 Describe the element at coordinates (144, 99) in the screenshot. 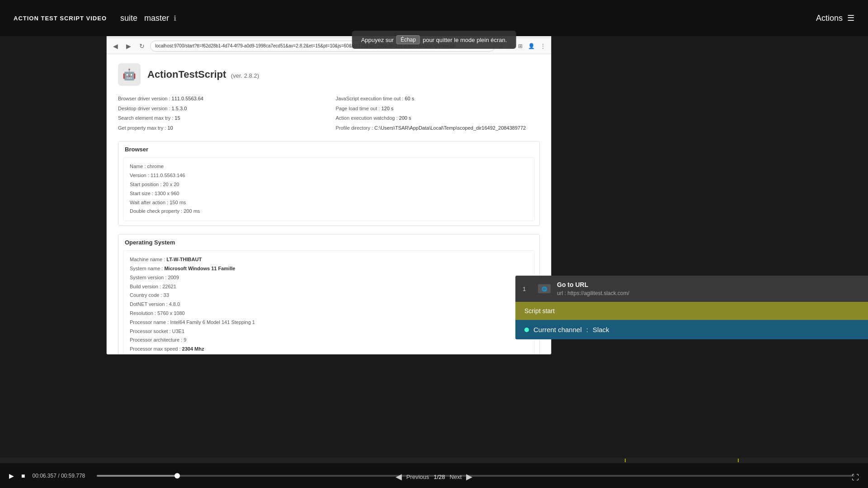

I see `browser-driver-label: Browser driver version :` at that location.